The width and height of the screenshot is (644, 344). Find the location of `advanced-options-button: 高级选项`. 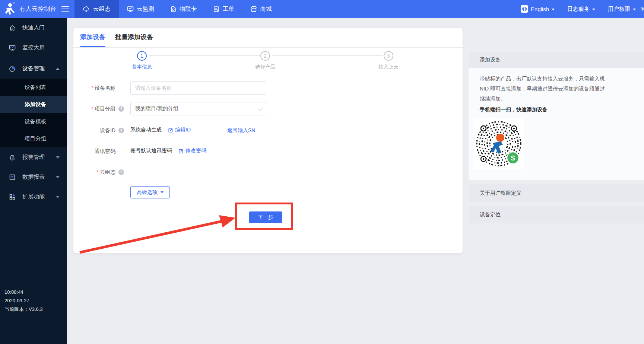

advanced-options-button: 高级选项 is located at coordinates (150, 192).